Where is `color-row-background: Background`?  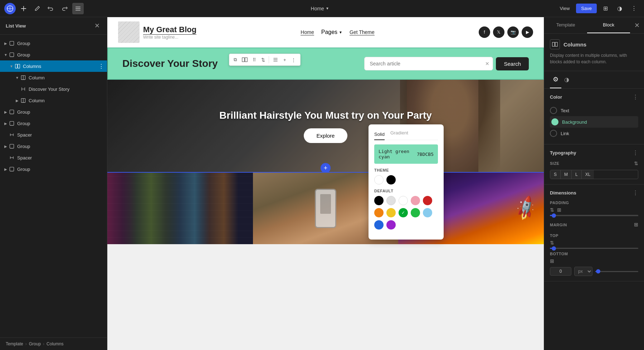 color-row-background: Background is located at coordinates (594, 122).